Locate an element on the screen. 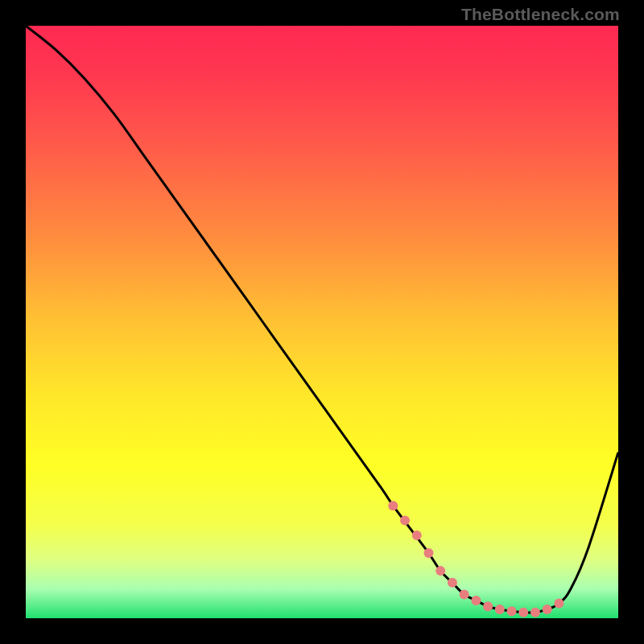  highlight-dots-group is located at coordinates (476, 559).